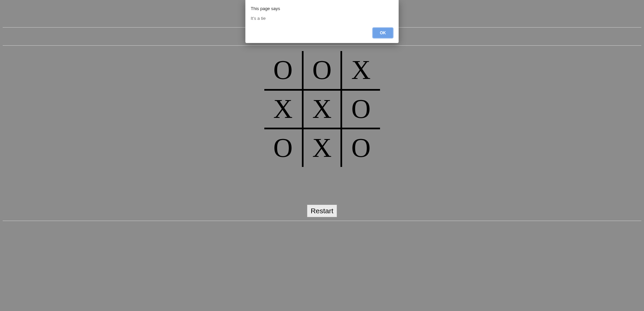 The height and width of the screenshot is (311, 644). What do you see at coordinates (361, 109) in the screenshot?
I see `cell-1-2: O` at bounding box center [361, 109].